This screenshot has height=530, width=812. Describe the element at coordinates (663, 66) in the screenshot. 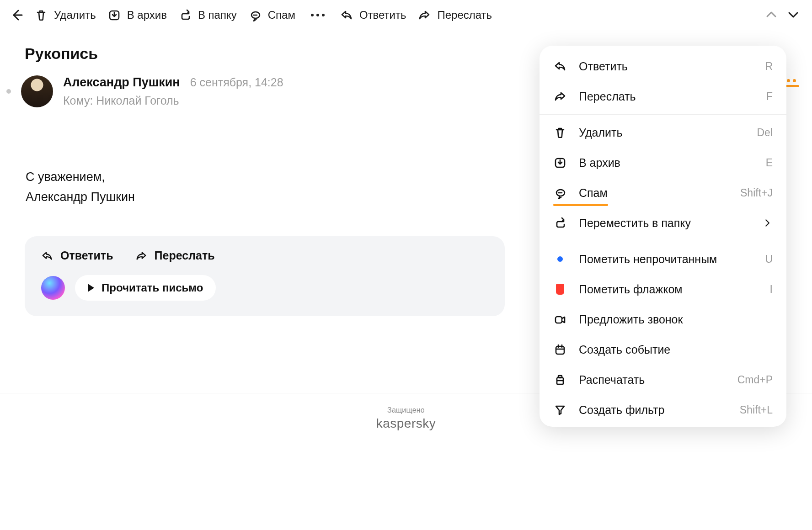

I see `menu-reply: Ответить R` at that location.